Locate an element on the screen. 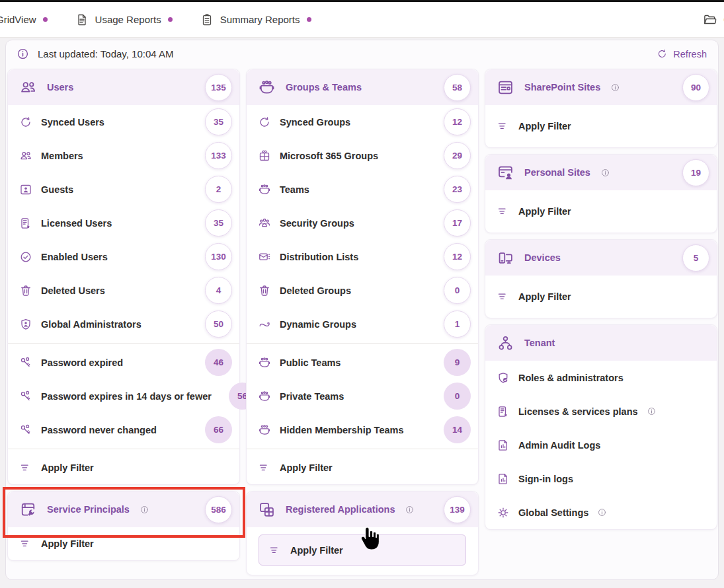 This screenshot has width=724, height=588. count-badge: 58 is located at coordinates (458, 87).